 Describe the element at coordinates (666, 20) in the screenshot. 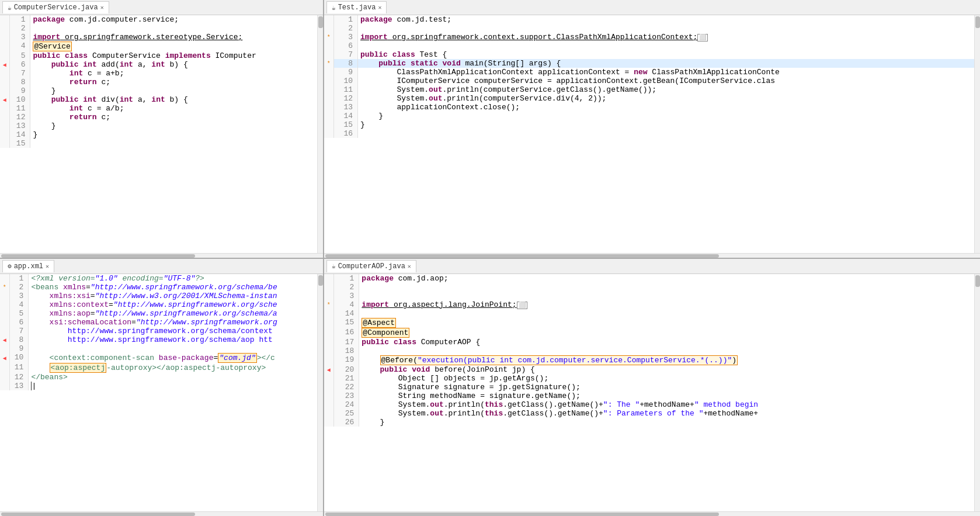

I see `line-content: package com.jd.test;` at that location.